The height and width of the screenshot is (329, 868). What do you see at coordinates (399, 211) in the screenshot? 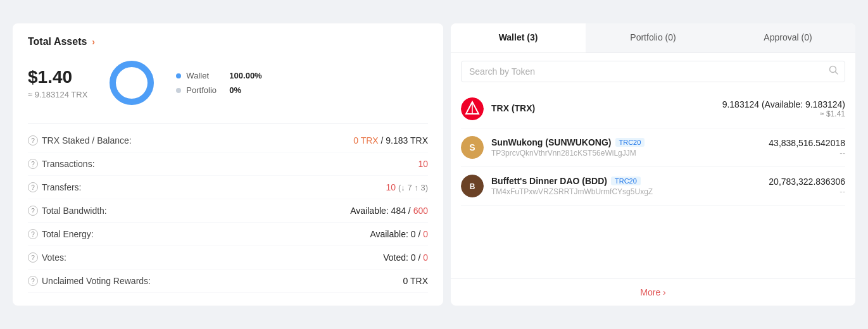
I see `bandwidth-available: 484` at bounding box center [399, 211].